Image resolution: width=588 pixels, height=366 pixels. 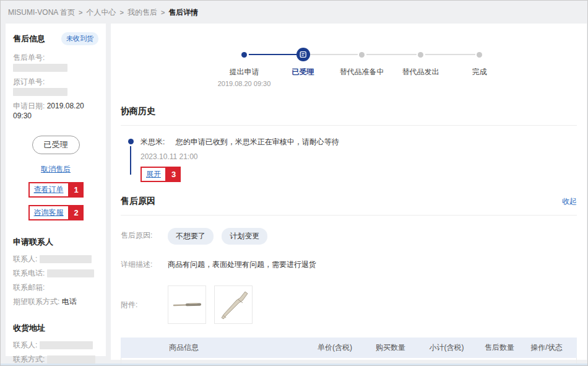 I want to click on reason-tags-row: 售后原因: 不想要了 计划变更, so click(x=349, y=237).